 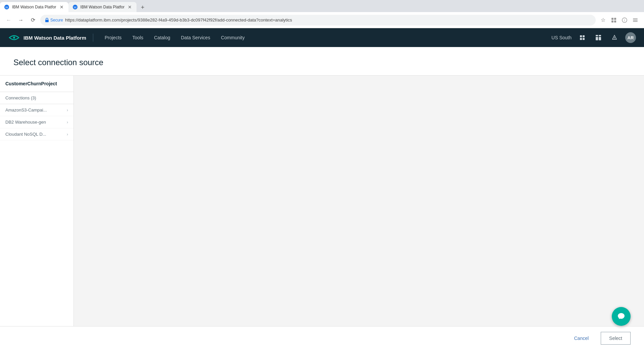 I want to click on chat-bubble-button, so click(x=621, y=316).